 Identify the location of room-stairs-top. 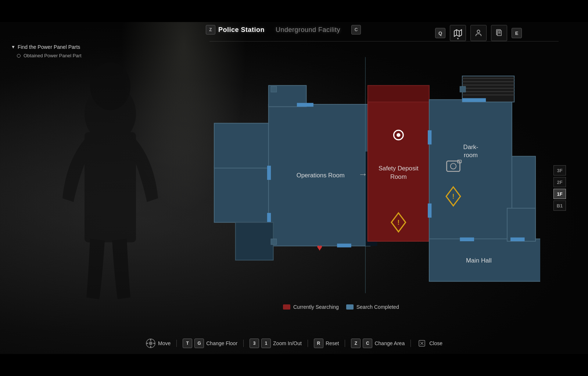
(488, 89).